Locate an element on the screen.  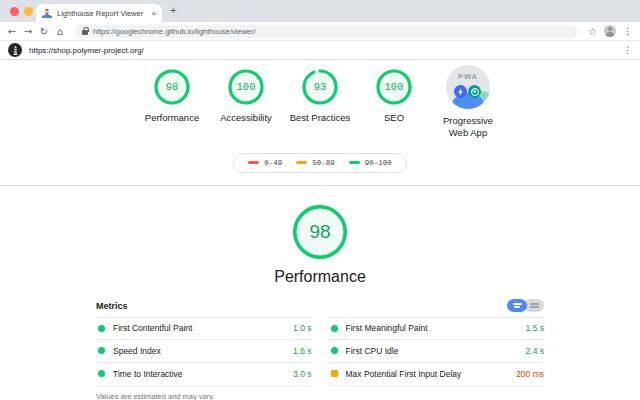
metric-value: 1.5 s is located at coordinates (535, 328).